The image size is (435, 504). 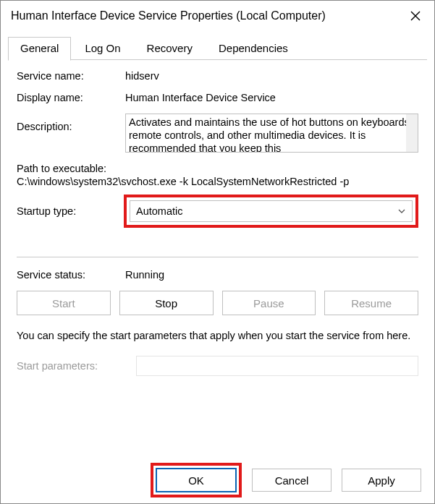 I want to click on tab-recovery: Recovery, so click(x=169, y=48).